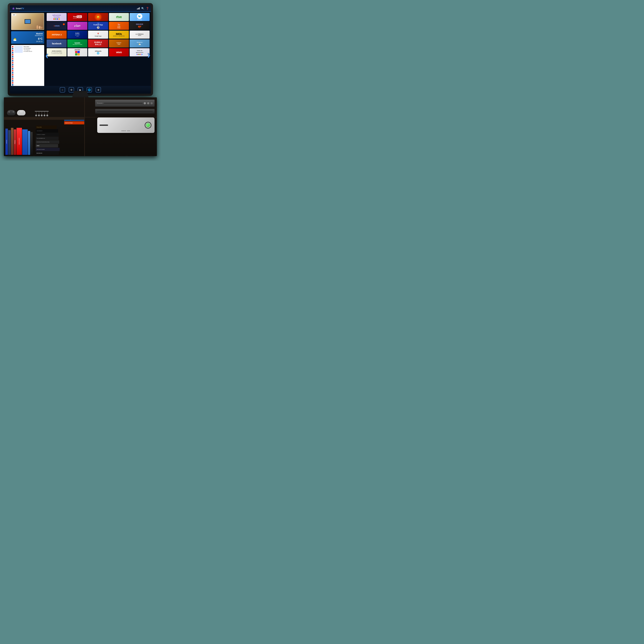 The image size is (644, 644). What do you see at coordinates (7, 142) in the screenshot?
I see `book-storyboard: Storyboard` at bounding box center [7, 142].